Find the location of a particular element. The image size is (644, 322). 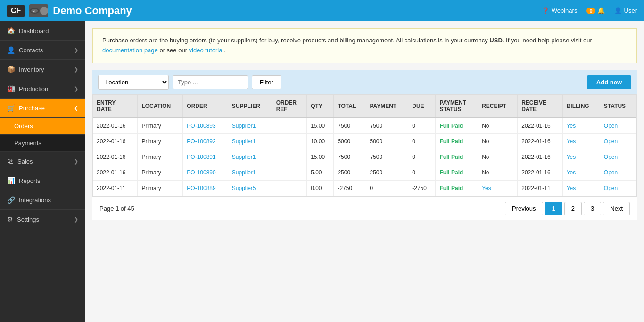

sidebar-submenu-orders: Orders is located at coordinates (42, 126).